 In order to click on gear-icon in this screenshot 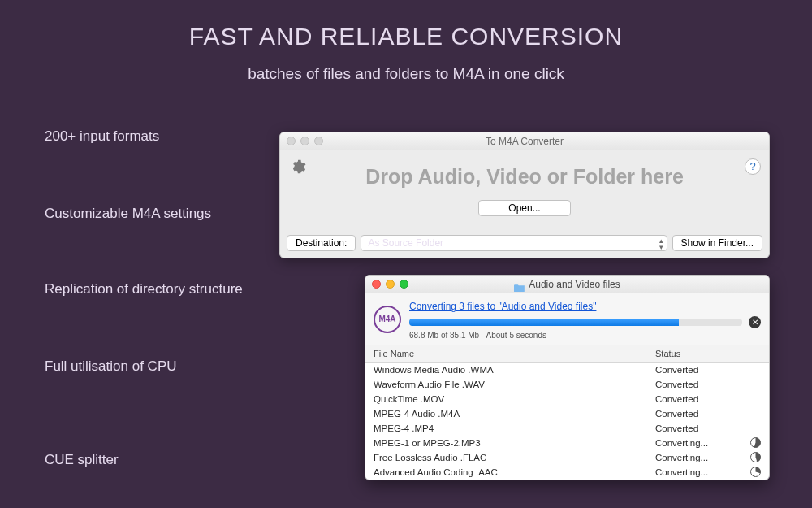, I will do `click(298, 167)`.